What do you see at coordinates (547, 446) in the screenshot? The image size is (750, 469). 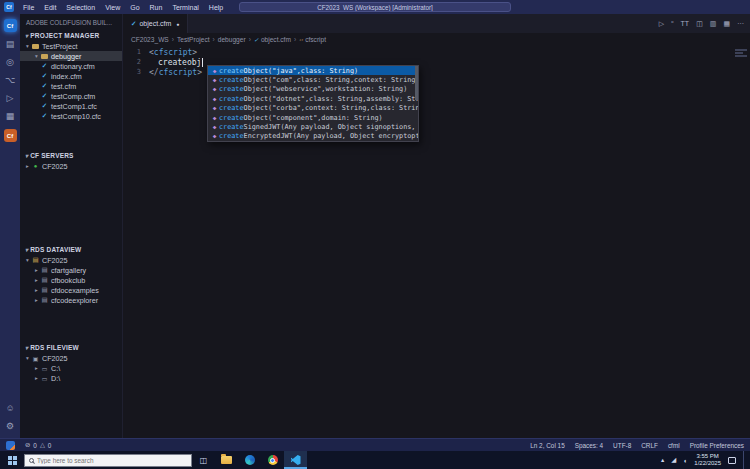 I see `status-item: Ln 2, Col 15` at bounding box center [547, 446].